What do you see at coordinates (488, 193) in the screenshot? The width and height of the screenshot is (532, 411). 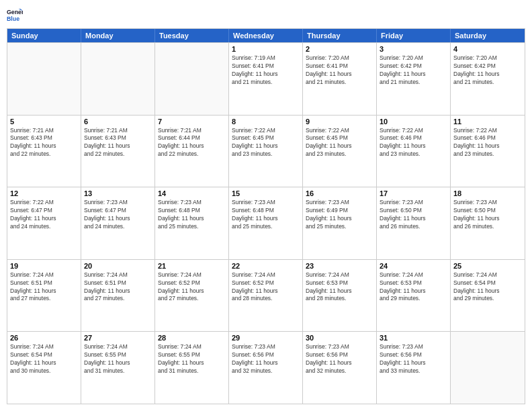 I see `day-number: 18` at bounding box center [488, 193].